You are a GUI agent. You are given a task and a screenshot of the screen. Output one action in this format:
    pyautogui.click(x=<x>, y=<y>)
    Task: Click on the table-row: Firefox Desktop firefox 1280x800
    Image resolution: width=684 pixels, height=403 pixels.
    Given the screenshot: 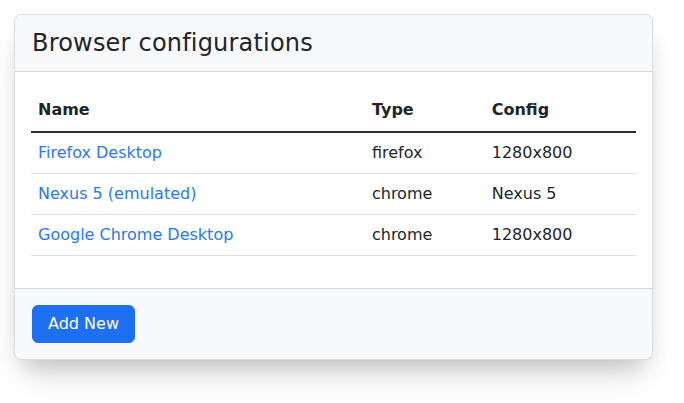 What is the action you would take?
    pyautogui.click(x=334, y=153)
    